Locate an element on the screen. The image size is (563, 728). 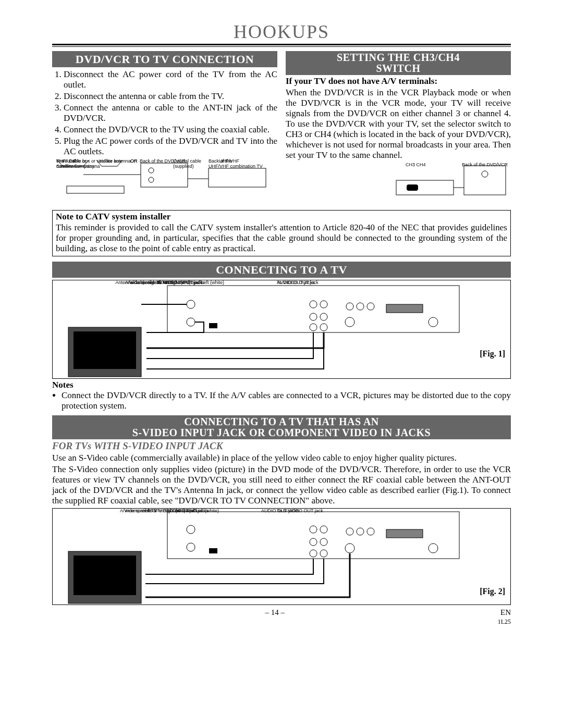
notes-bullet: Connect the DVD/VCR directly to a TV. If… is located at coordinates (286, 401).